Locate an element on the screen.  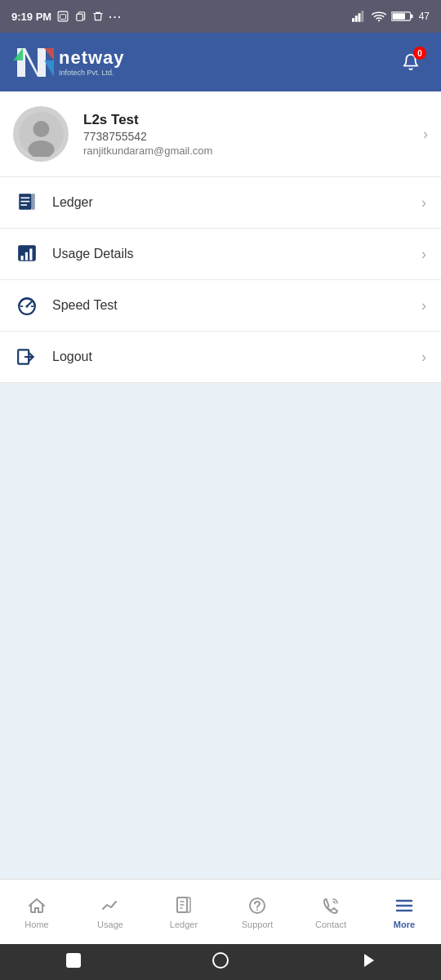
ledger-arrow: › is located at coordinates (424, 203).